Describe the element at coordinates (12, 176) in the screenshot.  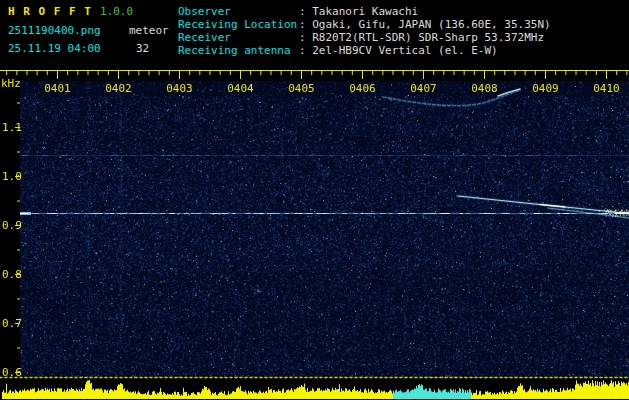
I see `freq-tick-label: 1.0` at that location.